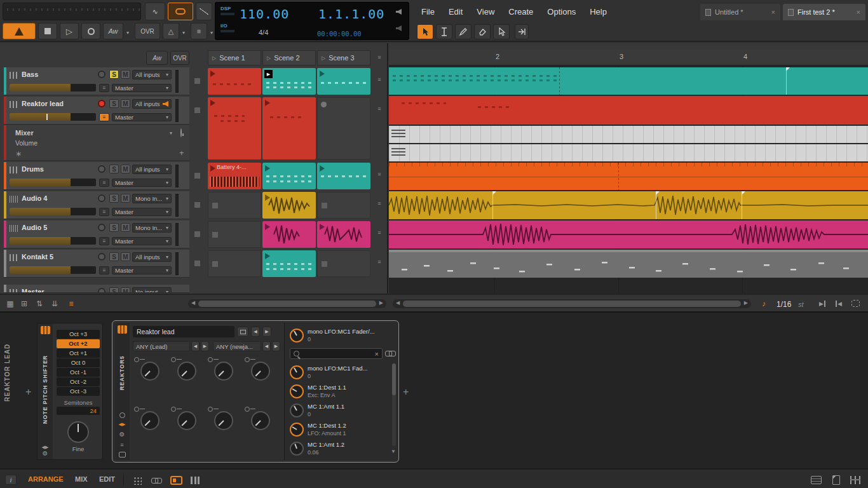  I want to click on modulation-entry: MC 1:Amt 1.1 0, so click(339, 411).